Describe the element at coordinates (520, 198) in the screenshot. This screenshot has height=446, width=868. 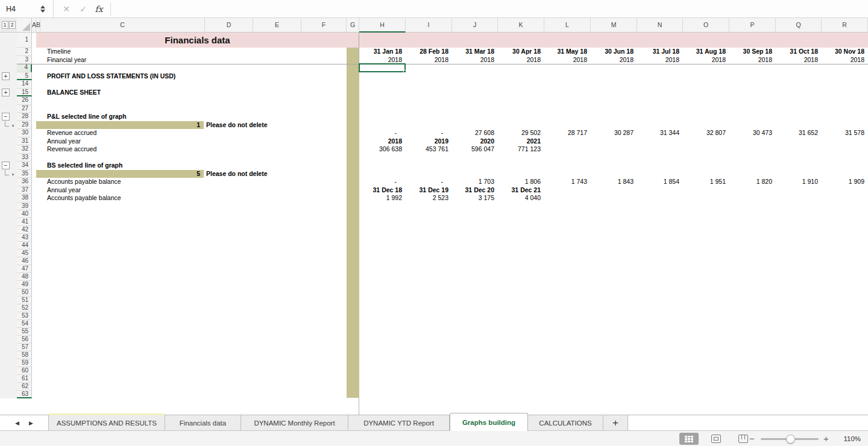
I see `cell-K38: 4 040` at that location.